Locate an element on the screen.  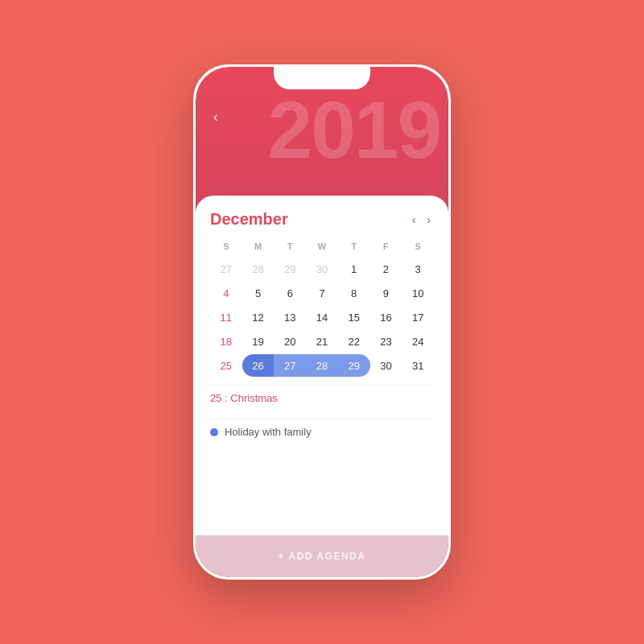
cal-day: 6 is located at coordinates (290, 293).